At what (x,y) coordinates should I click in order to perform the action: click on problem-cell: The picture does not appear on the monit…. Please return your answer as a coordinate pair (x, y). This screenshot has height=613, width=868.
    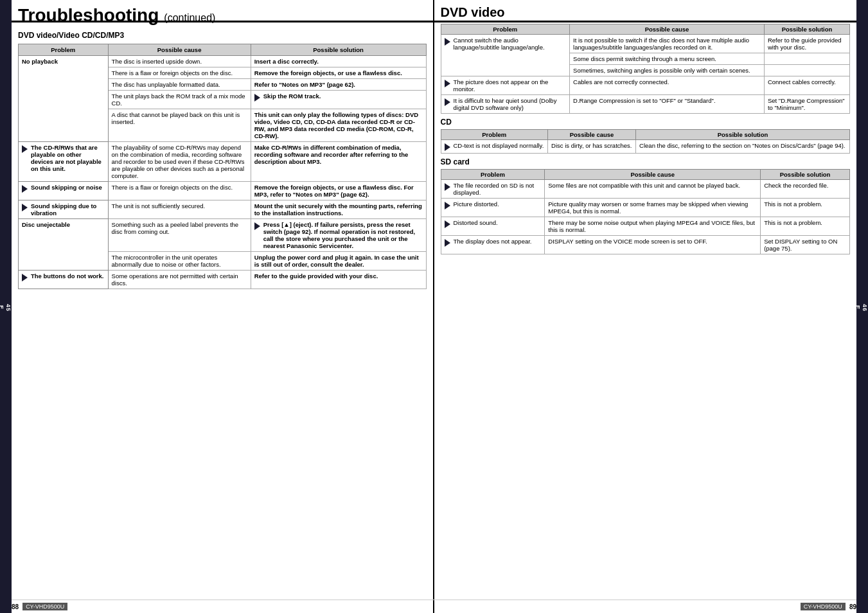
    Looking at the image, I should click on (505, 86).